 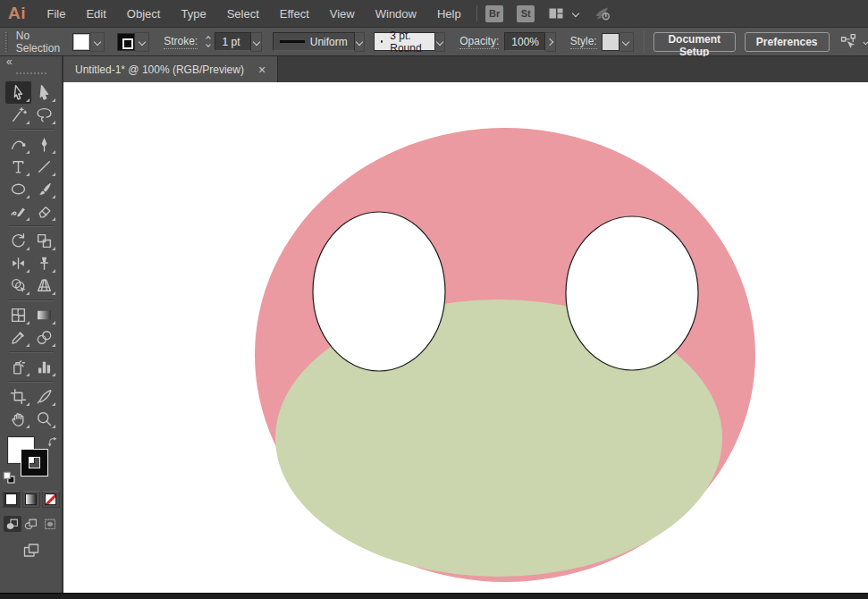 I want to click on stroke-chevron-button, so click(x=142, y=42).